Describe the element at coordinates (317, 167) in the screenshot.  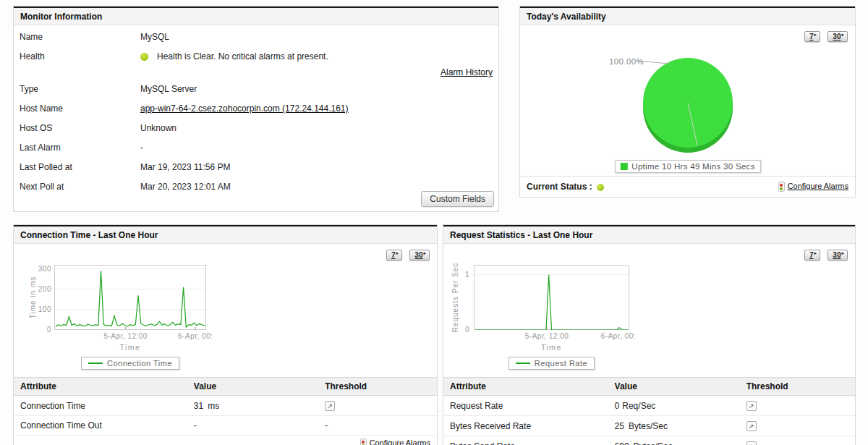
I see `last-polled-value: Mar 19, 2023 11:56 PM` at that location.